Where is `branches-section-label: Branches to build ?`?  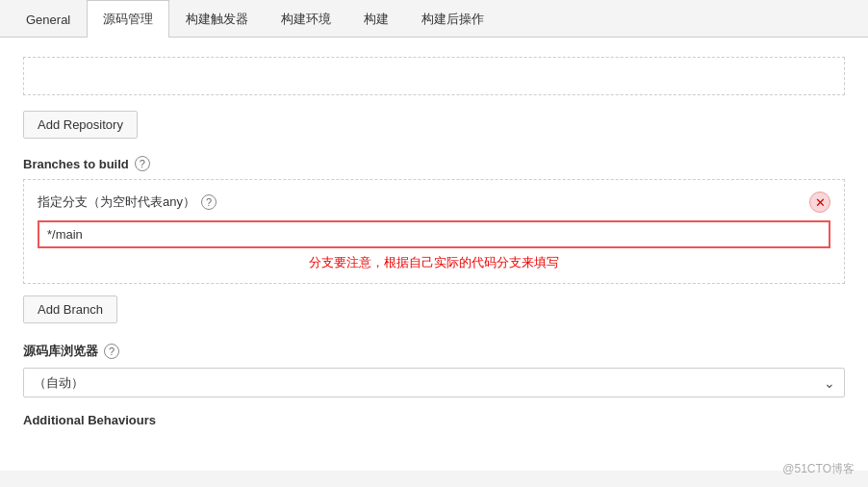
branches-section-label: Branches to build ? is located at coordinates (434, 164).